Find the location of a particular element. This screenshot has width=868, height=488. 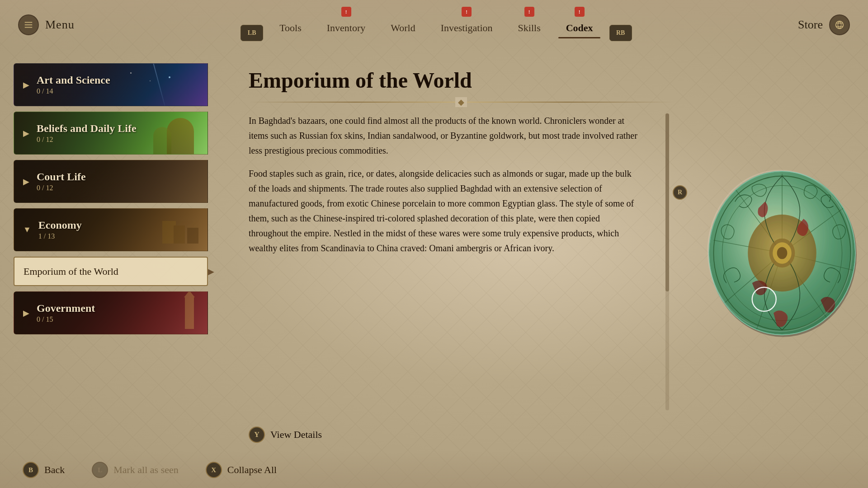

beliefs-progress: 0 / 12 is located at coordinates (118, 140).